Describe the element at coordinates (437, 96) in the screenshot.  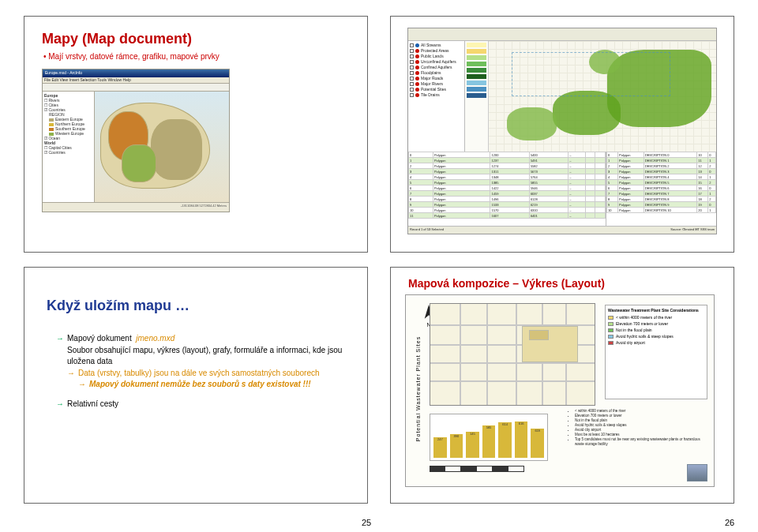
I see `gis-toc: All StreamsProtected AreasPublic LandsUn…` at that location.